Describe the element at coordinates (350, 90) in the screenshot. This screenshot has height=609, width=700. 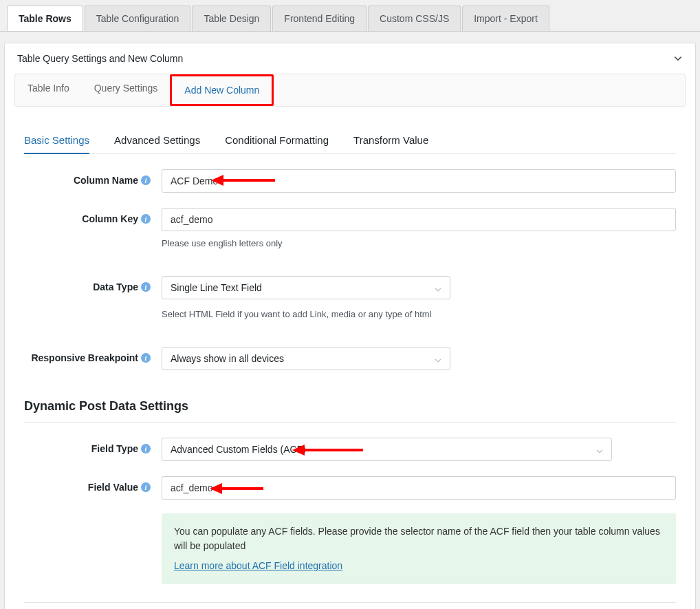
I see `inner-tabs: Table Info Query Settings Add New Column` at that location.